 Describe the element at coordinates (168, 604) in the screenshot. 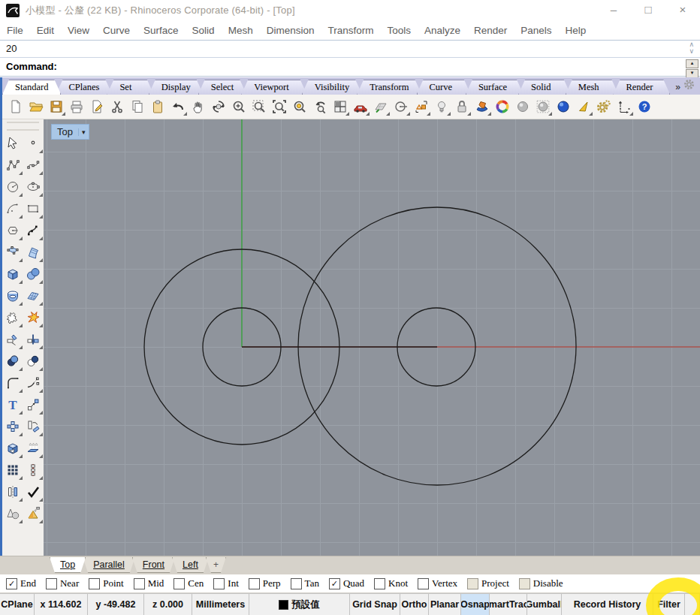

I see `status-z-0-000: z 0.000` at that location.